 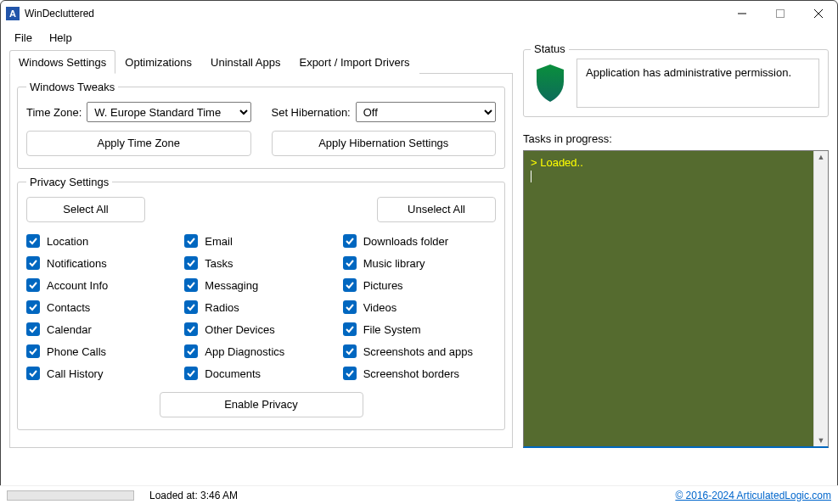 What do you see at coordinates (261, 241) in the screenshot?
I see `privacy-check: Email` at bounding box center [261, 241].